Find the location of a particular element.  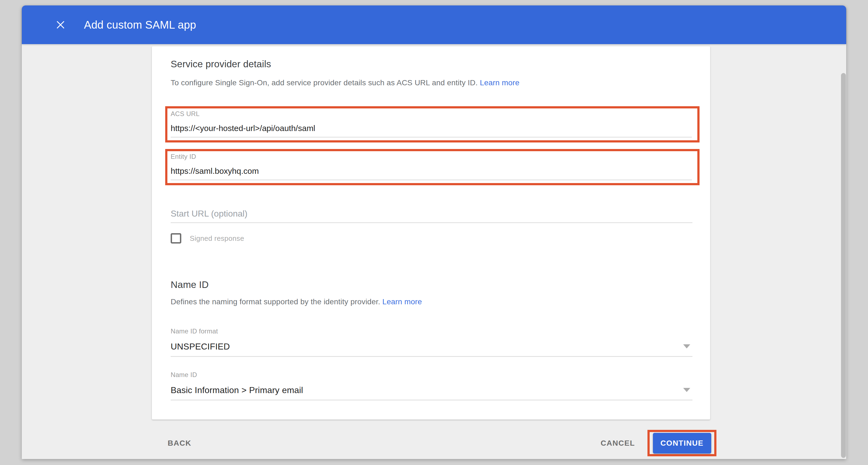

start-url-field is located at coordinates (431, 215).